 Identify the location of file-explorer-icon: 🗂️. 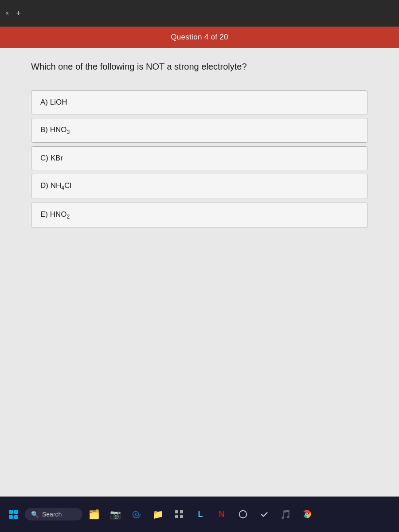
(94, 514).